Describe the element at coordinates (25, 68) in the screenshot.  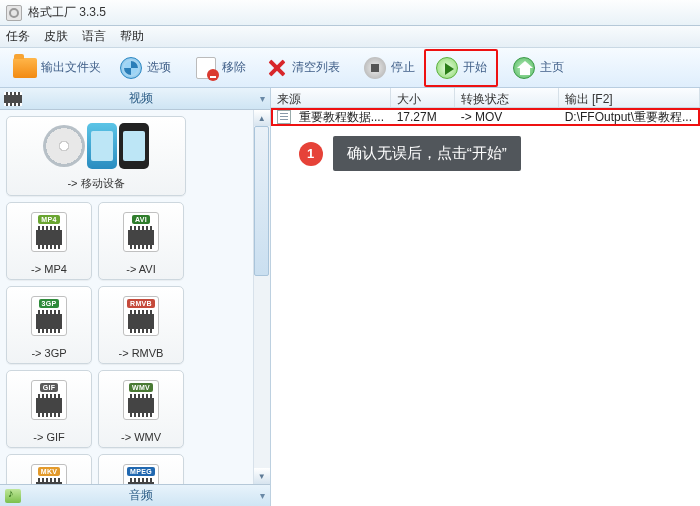
I see `folder-icon` at that location.